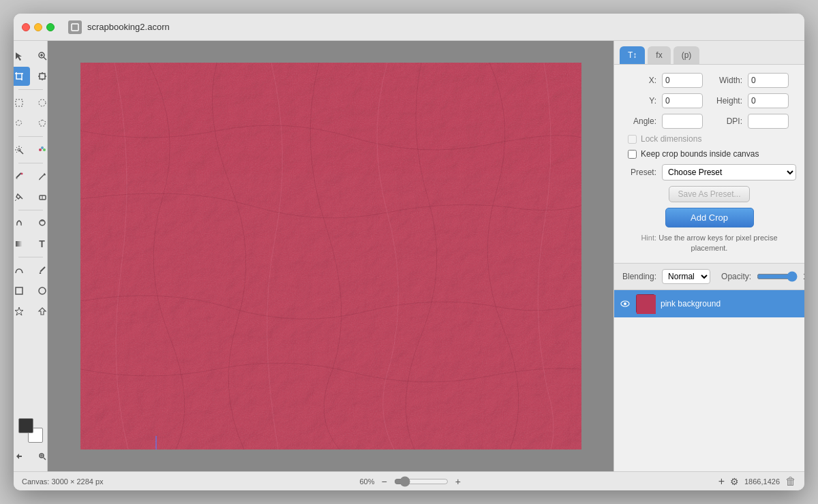  What do you see at coordinates (639, 101) in the screenshot?
I see `y-label: Y:` at bounding box center [639, 101].